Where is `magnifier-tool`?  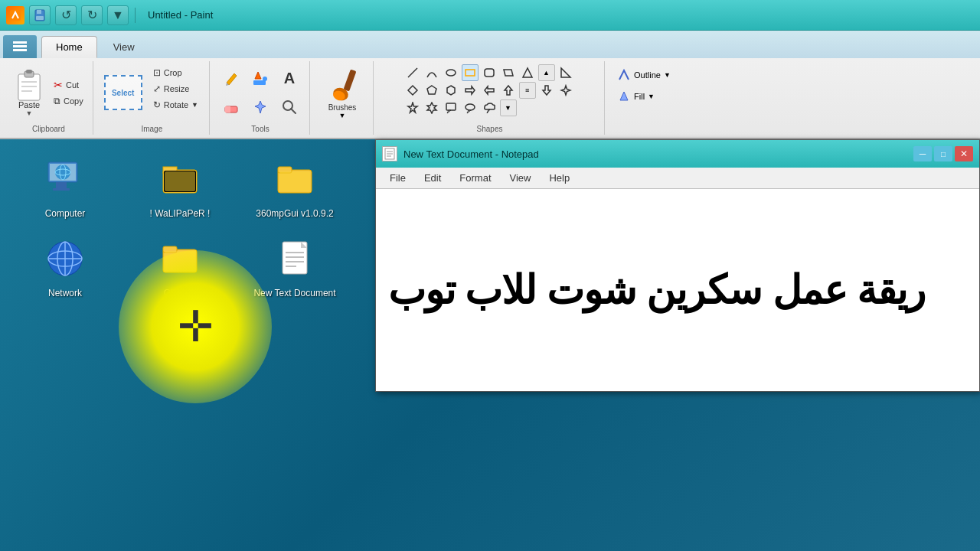 magnifier-tool is located at coordinates (289, 107).